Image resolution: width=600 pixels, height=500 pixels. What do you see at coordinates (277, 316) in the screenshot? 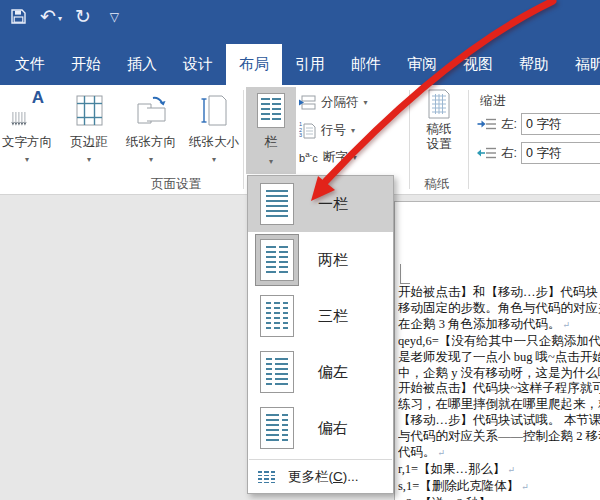
I see `three-columns-icon` at bounding box center [277, 316].